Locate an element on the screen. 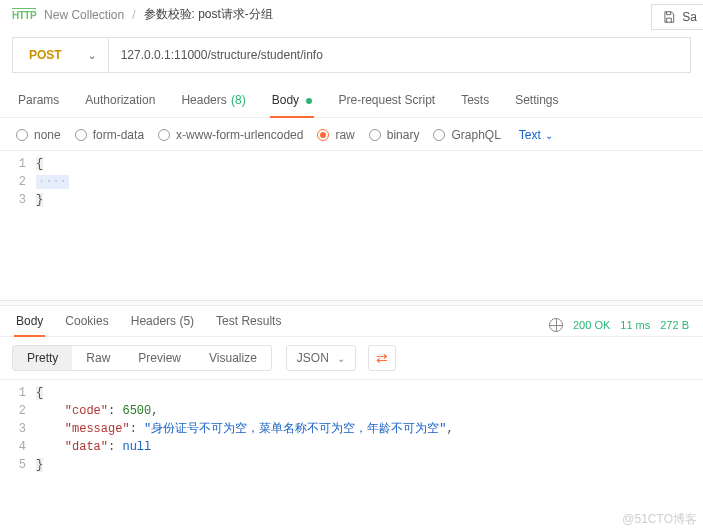  tab-headers-label: Headers is located at coordinates (204, 100).